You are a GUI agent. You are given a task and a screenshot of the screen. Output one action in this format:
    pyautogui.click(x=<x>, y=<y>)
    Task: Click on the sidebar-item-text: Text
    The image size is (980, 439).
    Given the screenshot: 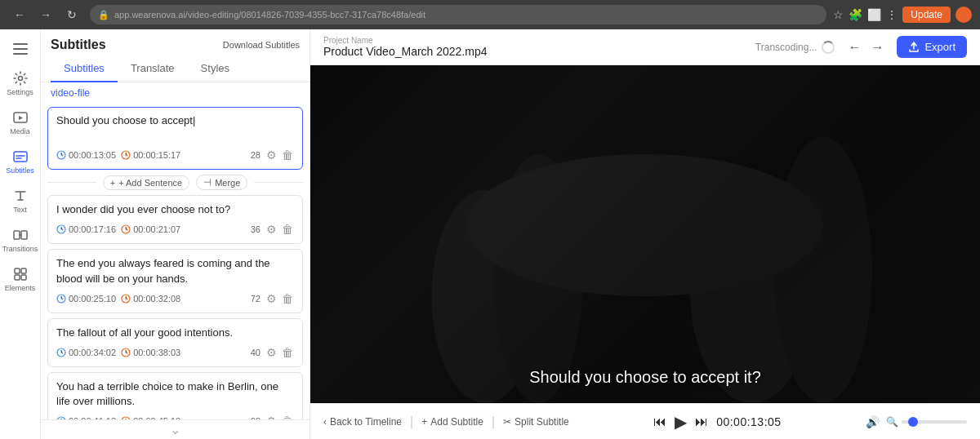 What is the action you would take?
    pyautogui.click(x=20, y=201)
    